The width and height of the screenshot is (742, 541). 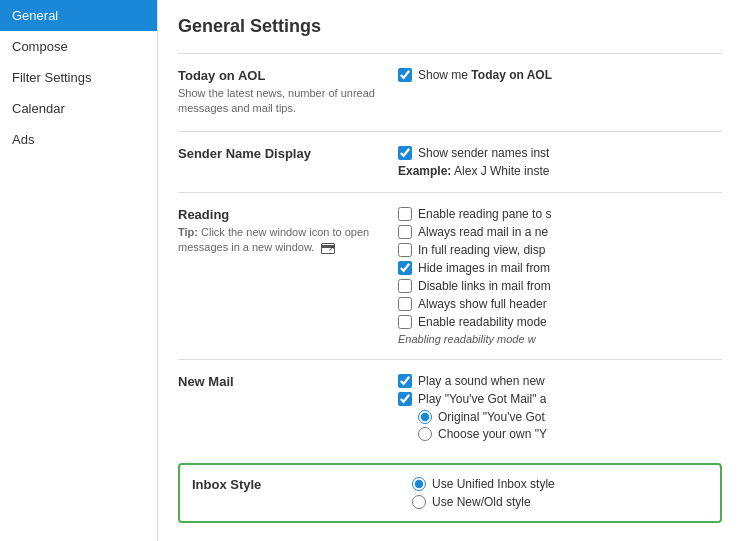 I want to click on reading-tip: Tip: Click the new window icon to open m…, so click(x=288, y=240).